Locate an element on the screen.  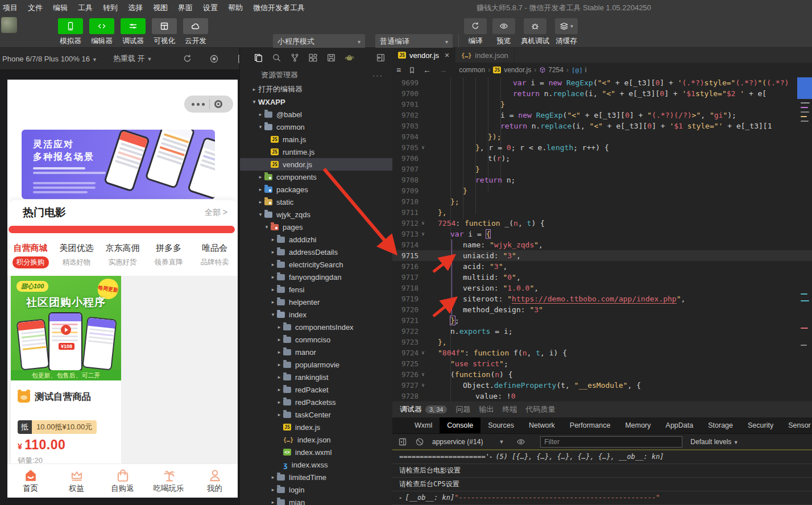
more-actions-icon: ··· is located at coordinates (378, 75).